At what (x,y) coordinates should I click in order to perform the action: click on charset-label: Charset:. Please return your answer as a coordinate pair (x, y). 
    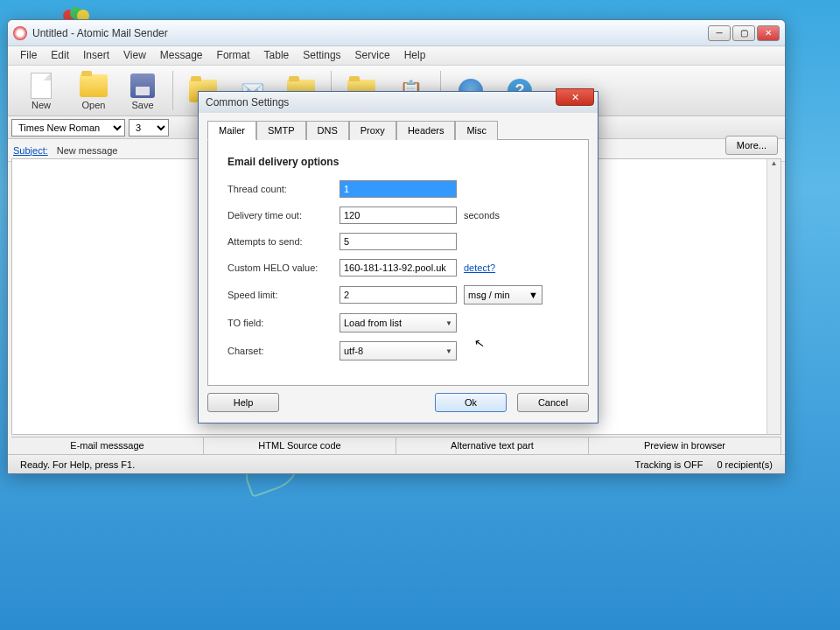
    Looking at the image, I should click on (284, 351).